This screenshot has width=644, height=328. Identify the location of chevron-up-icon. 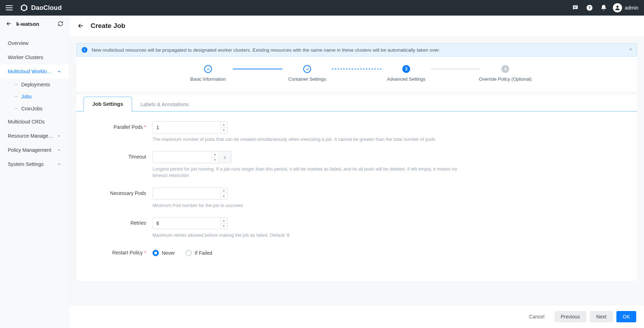
(59, 71).